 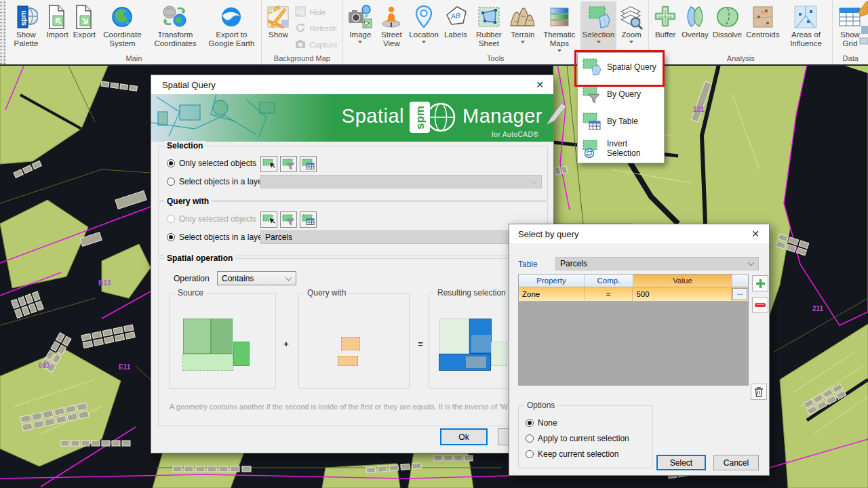 I want to click on grid-cell-comp: =, so click(x=609, y=294).